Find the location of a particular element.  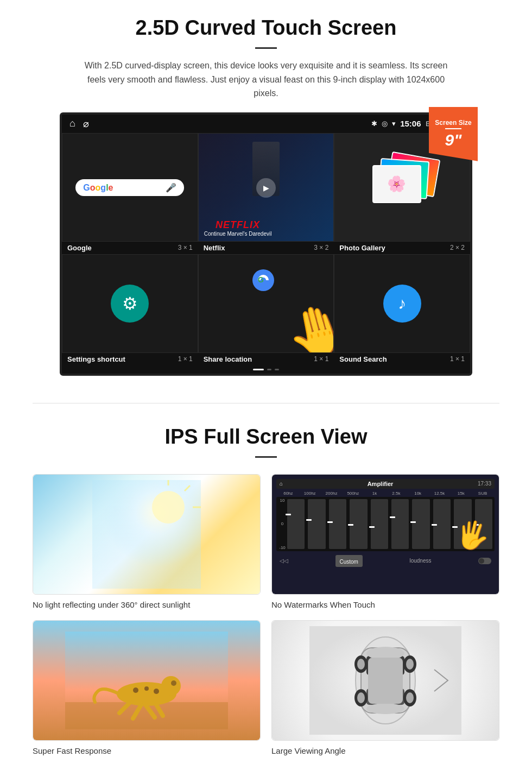

amp-home-icon: ⌂ is located at coordinates (281, 483).